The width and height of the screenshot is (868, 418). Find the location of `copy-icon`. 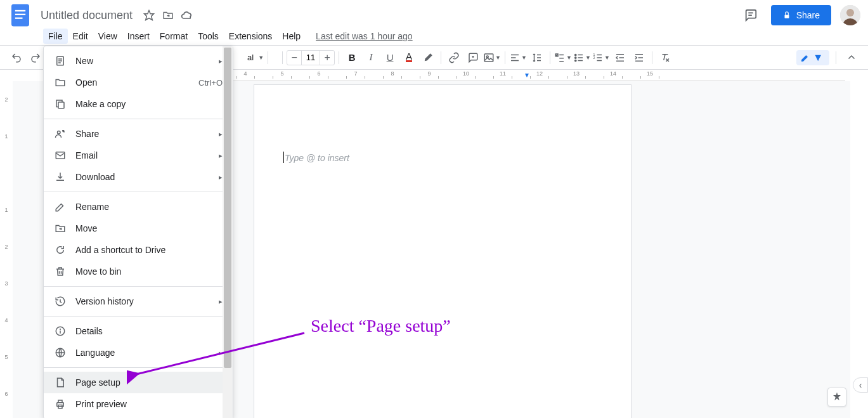

copy-icon is located at coordinates (60, 104).